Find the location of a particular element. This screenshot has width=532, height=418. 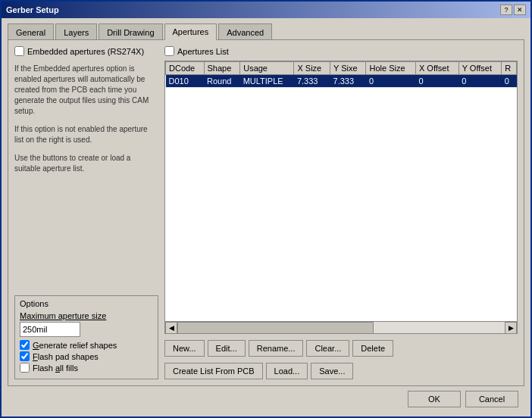

edit-button: Edit... is located at coordinates (227, 348).